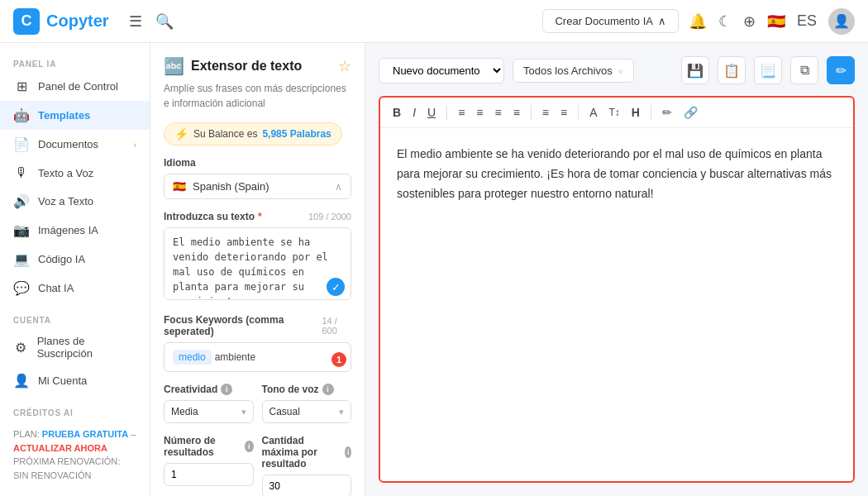 Image resolution: width=868 pixels, height=496 pixels. I want to click on creditos-label: CRÉDITOS AI, so click(74, 412).